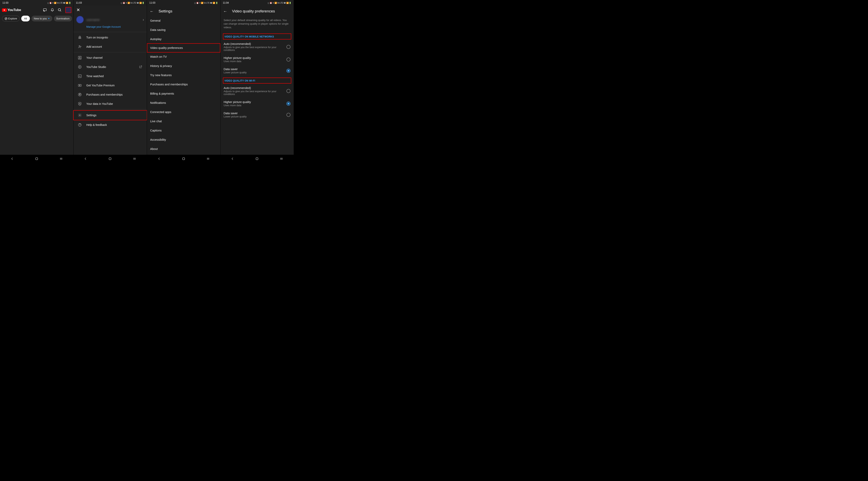  Describe the element at coordinates (257, 24) in the screenshot. I see `vqp-description: Select your default streaming quality fo…` at that location.